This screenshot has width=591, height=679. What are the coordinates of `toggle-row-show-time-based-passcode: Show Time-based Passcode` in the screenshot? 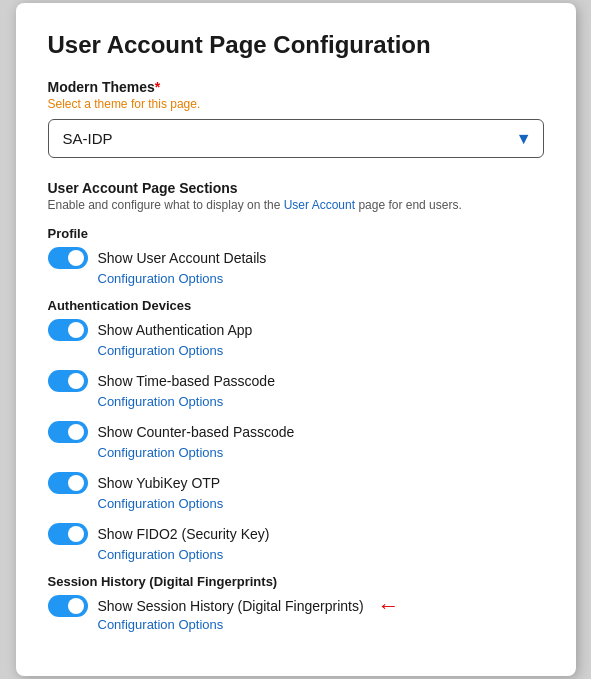 It's located at (296, 381).